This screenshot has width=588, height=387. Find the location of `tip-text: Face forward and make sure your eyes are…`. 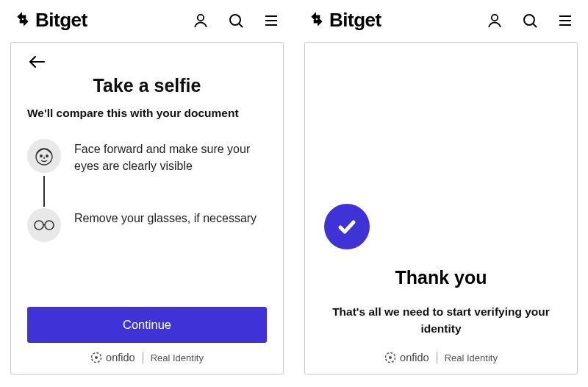

tip-text: Face forward and make sure your eyes are… is located at coordinates (171, 157).